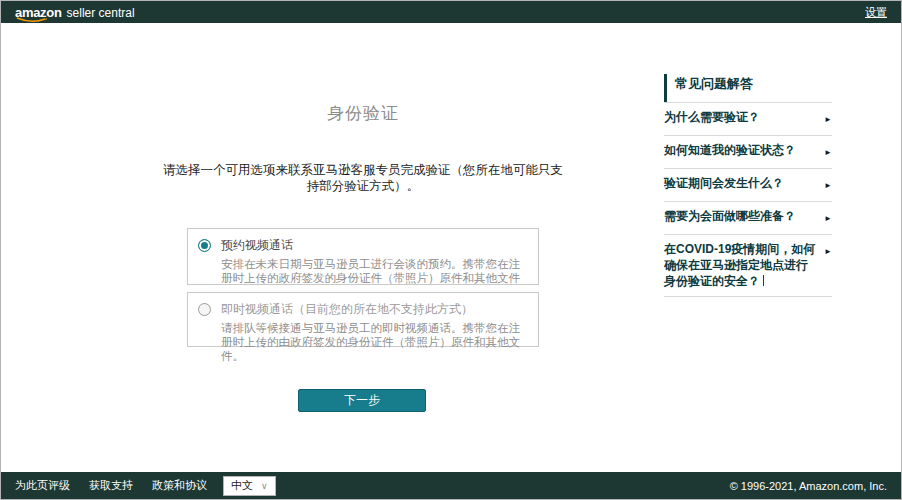  Describe the element at coordinates (101, 13) in the screenshot. I see `seller-central-label: seller central` at that location.